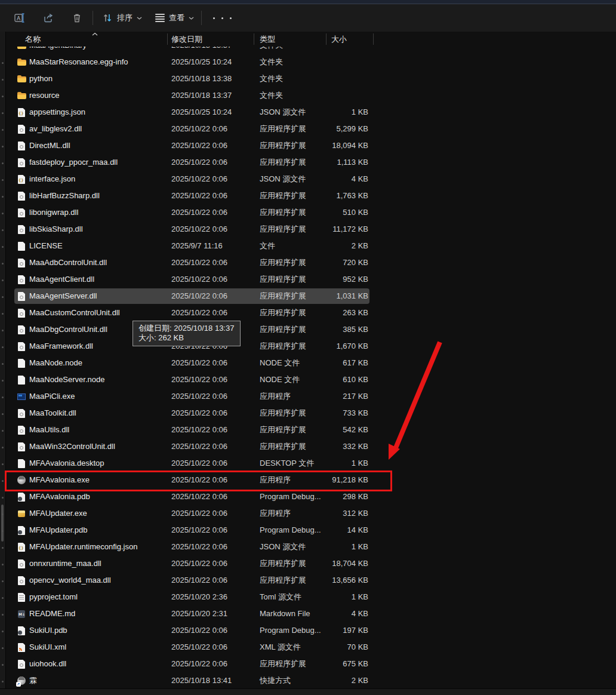 The image size is (616, 695). Describe the element at coordinates (311, 313) in the screenshot. I see `table-row: MaaCustomControlUnit.dll2025/10/22 0:06应…` at that location.